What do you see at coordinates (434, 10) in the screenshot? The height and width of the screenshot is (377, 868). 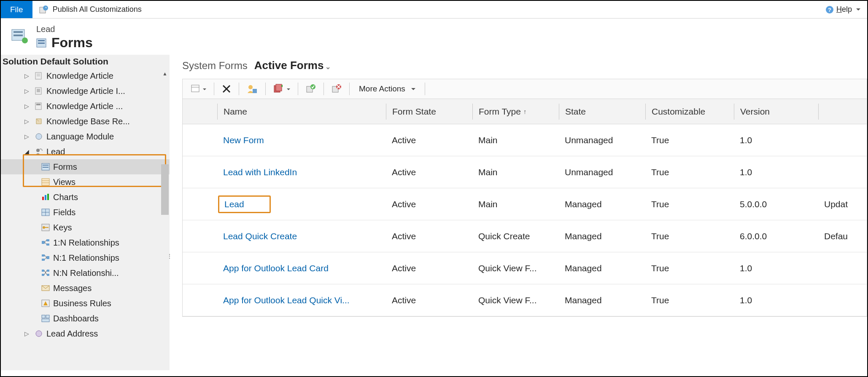 I see `ribbon: File Publish All Customizations ? Help` at bounding box center [434, 10].